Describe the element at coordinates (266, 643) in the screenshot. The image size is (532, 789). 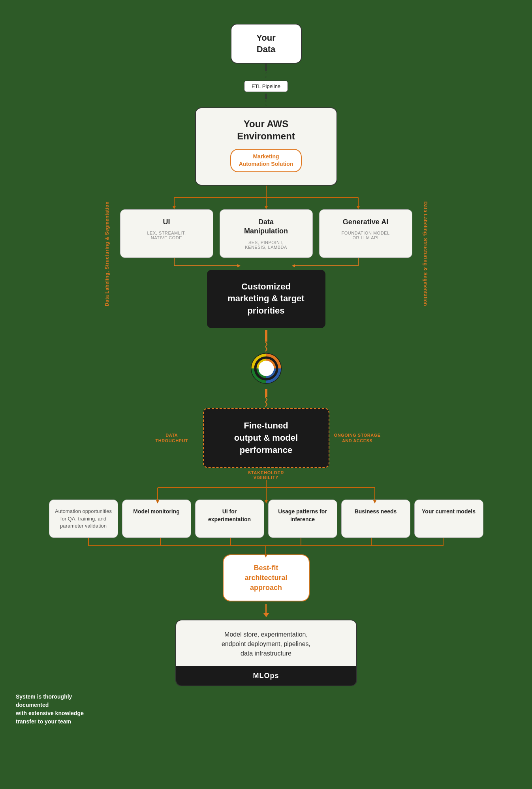
I see `mlops-content: Model store, experimentation,endpoint de…` at that location.